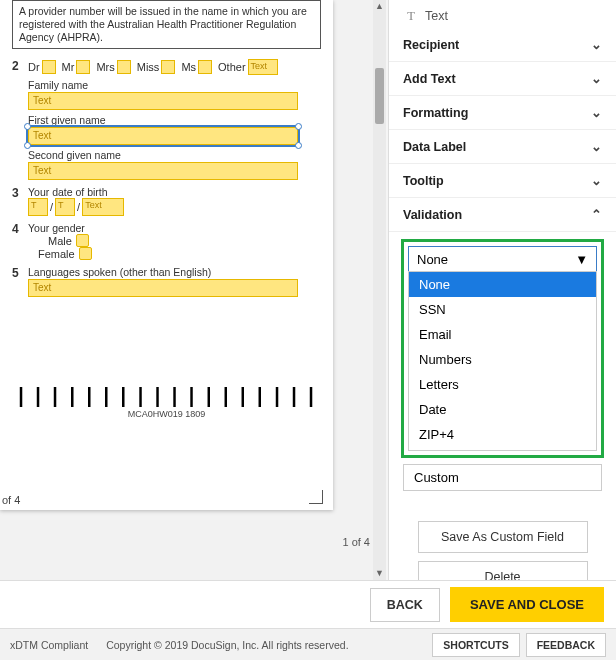  What do you see at coordinates (68, 67) in the screenshot?
I see `title-label: Mr` at bounding box center [68, 67].